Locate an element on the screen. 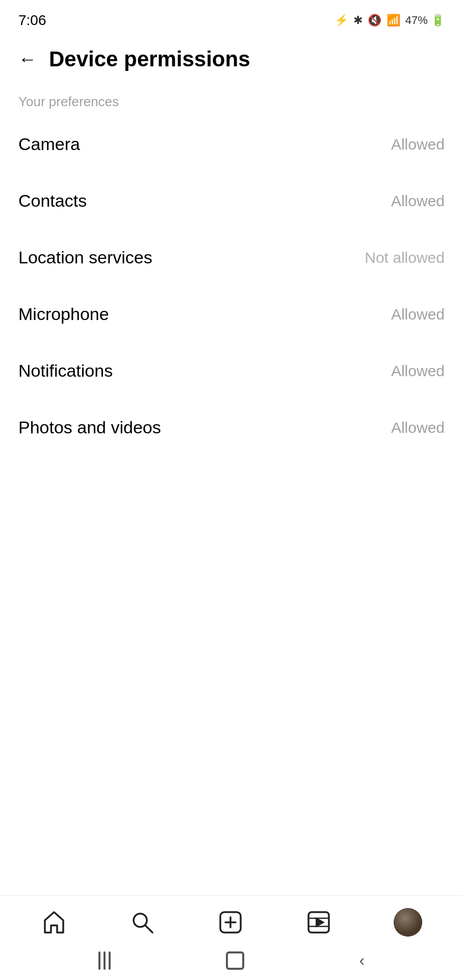 This screenshot has width=463, height=980. gesture-home-square is located at coordinates (235, 961).